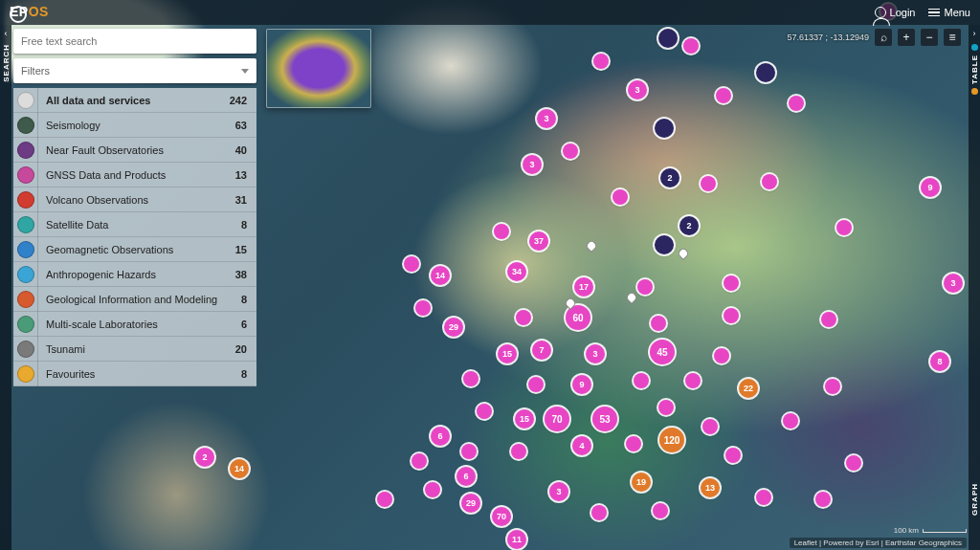 This screenshot has width=980, height=550. What do you see at coordinates (135, 150) in the screenshot?
I see `category-row: Near Fault Observatories40` at bounding box center [135, 150].